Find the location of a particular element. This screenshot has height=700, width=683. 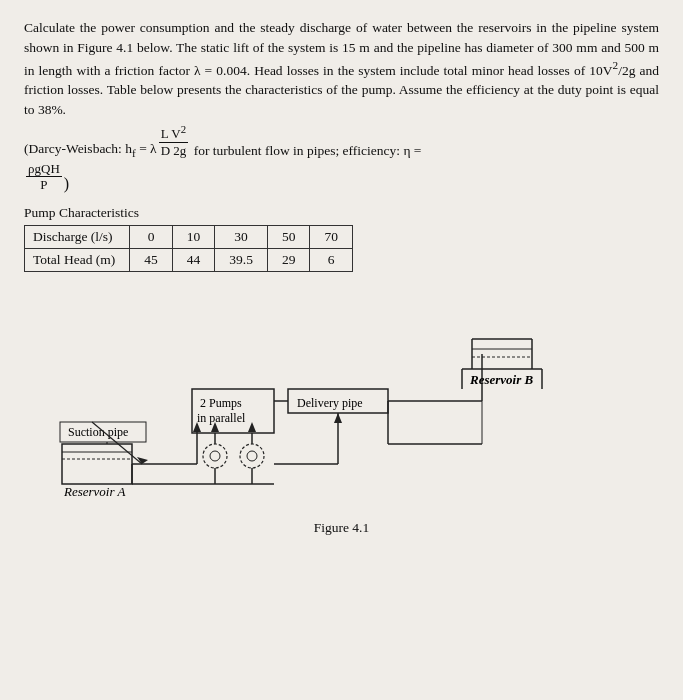

darcy-formula-text: (Darcy-Weisbach: hf = λ is located at coordinates (90, 150).